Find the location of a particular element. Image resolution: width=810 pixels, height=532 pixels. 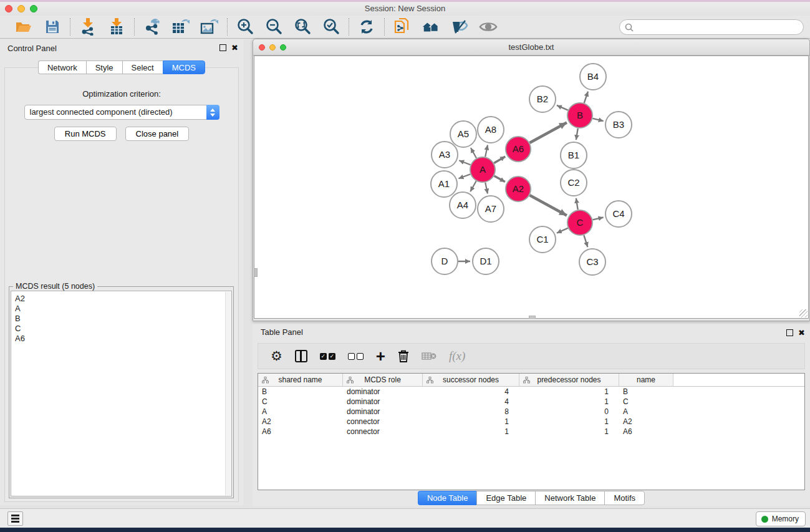

column-header: MCDS role is located at coordinates (383, 380).